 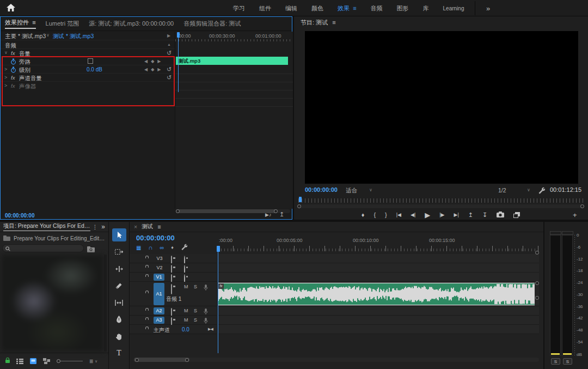 I want to click on project-writable-lock-icon, so click(x=8, y=361).